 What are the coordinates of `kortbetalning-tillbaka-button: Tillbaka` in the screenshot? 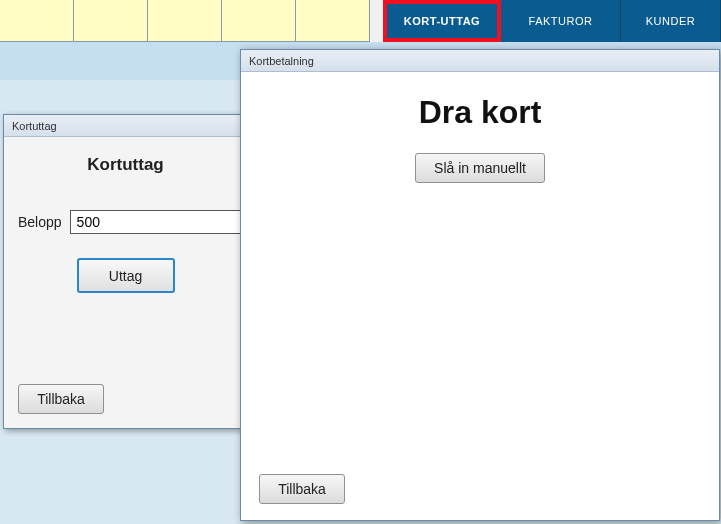 It's located at (302, 489).